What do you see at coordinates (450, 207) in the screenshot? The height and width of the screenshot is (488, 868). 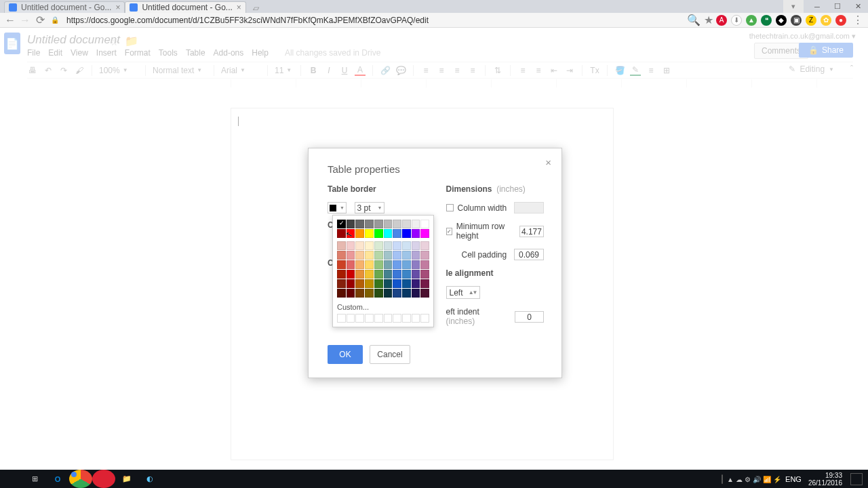 I see `column-width-checkbox` at bounding box center [450, 207].